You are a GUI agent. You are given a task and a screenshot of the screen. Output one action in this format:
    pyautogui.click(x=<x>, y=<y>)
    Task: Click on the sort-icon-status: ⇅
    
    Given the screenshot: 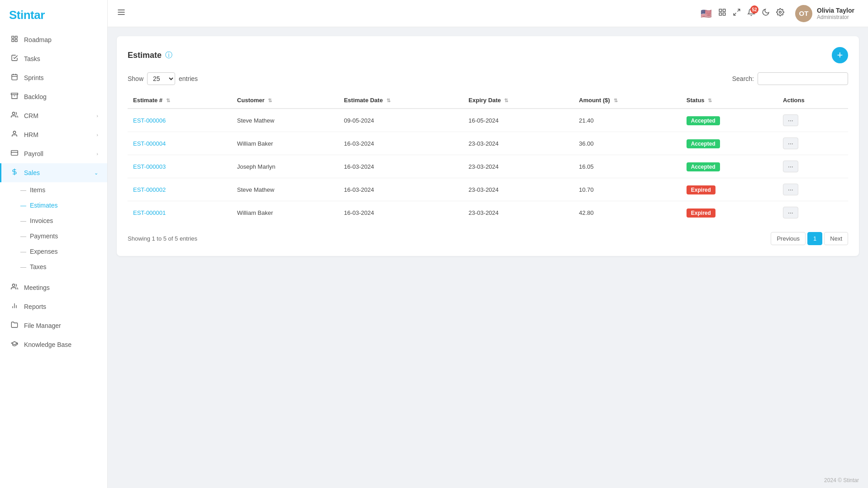 What is the action you would take?
    pyautogui.click(x=710, y=100)
    